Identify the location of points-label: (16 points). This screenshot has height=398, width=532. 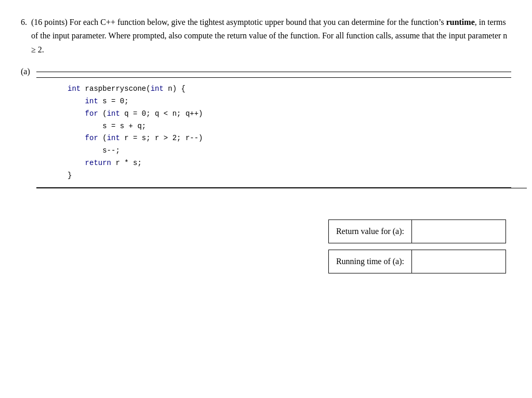
(49, 22).